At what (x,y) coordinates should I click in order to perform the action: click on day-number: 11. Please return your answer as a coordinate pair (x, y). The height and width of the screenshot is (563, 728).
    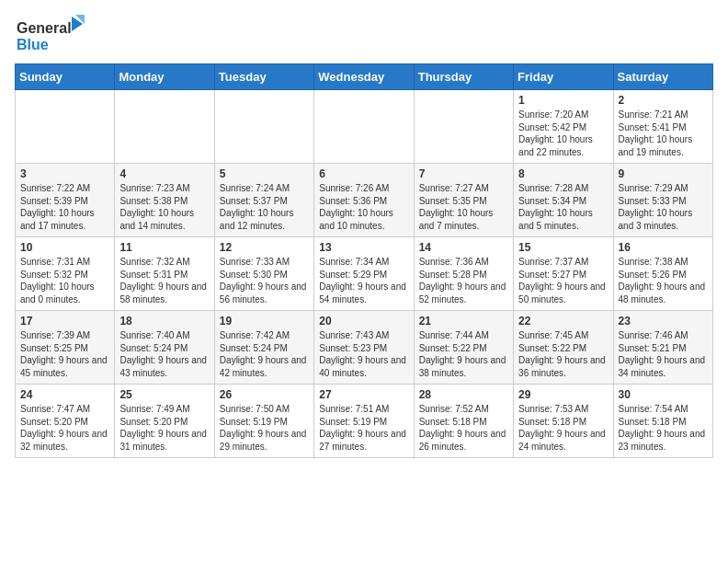
    Looking at the image, I should click on (164, 247).